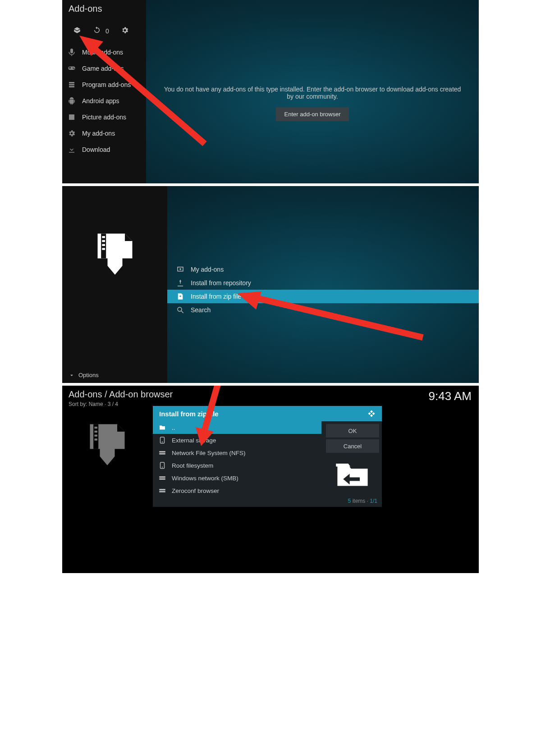 The width and height of the screenshot is (541, 756). What do you see at coordinates (103, 68) in the screenshot?
I see `sidebar-label: Game add-ons` at bounding box center [103, 68].